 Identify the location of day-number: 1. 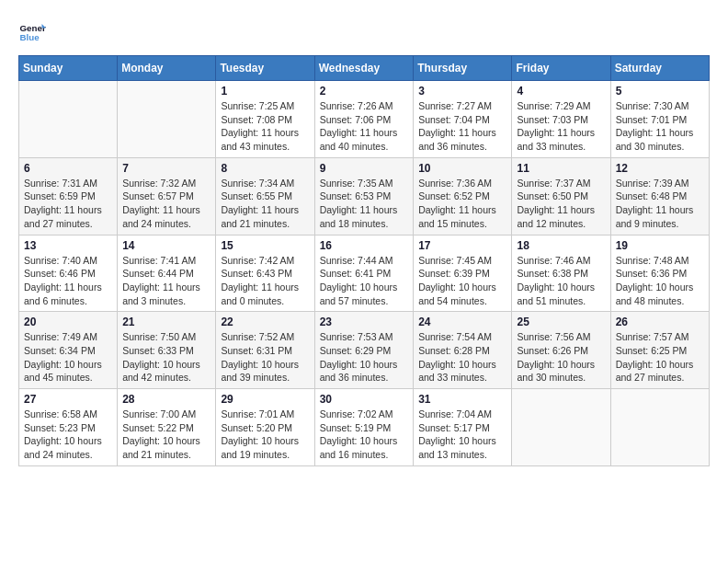
(265, 91).